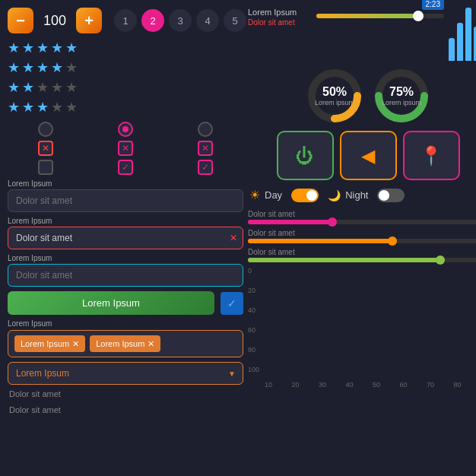 This screenshot has height=476, width=476. Describe the element at coordinates (357, 195) in the screenshot. I see `night-label: Night` at that location.